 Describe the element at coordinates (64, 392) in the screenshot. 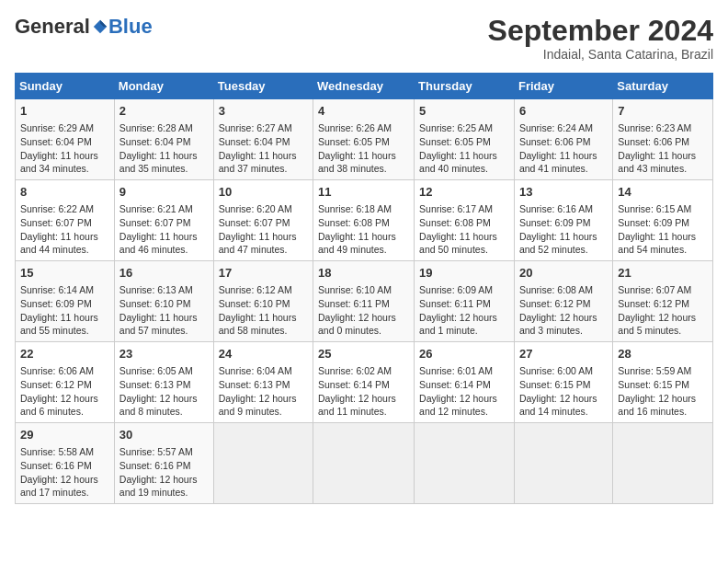

I see `day-info: Sunrise: 6:06 AMSunset: 6:12 PMDaylight:…` at that location.